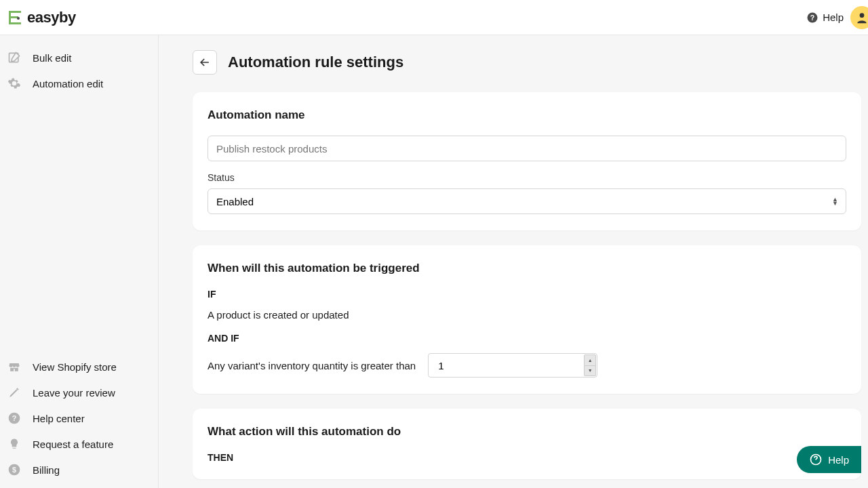  Describe the element at coordinates (79, 418) in the screenshot. I see `sidebar-item-help-center: ? Help center` at that location.